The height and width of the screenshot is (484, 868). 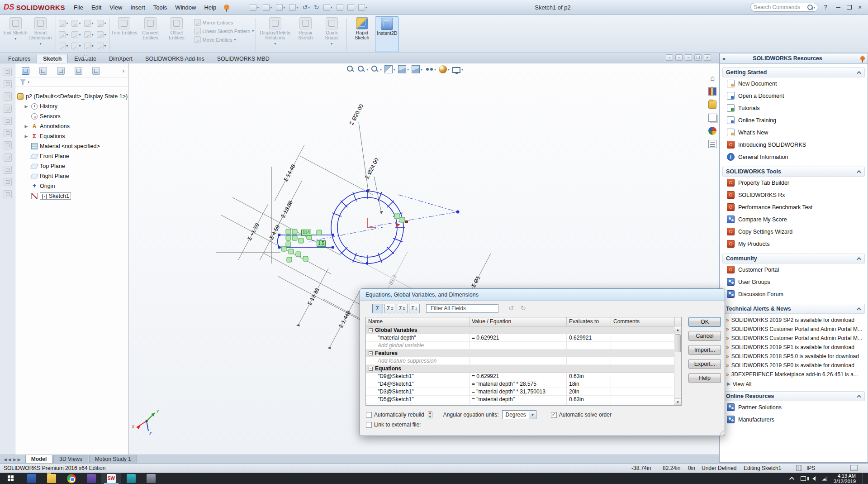 I want to click on menu-window: Window, so click(x=185, y=7).